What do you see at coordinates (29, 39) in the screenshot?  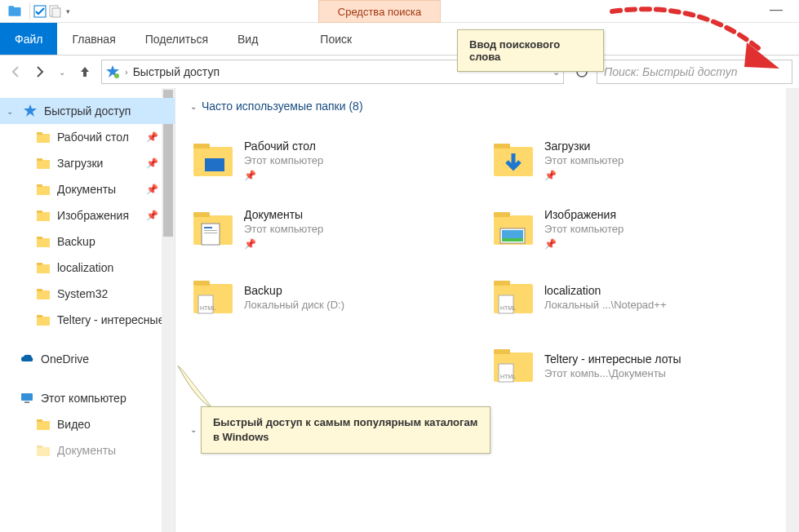 I see `tab-file: Файл` at bounding box center [29, 39].